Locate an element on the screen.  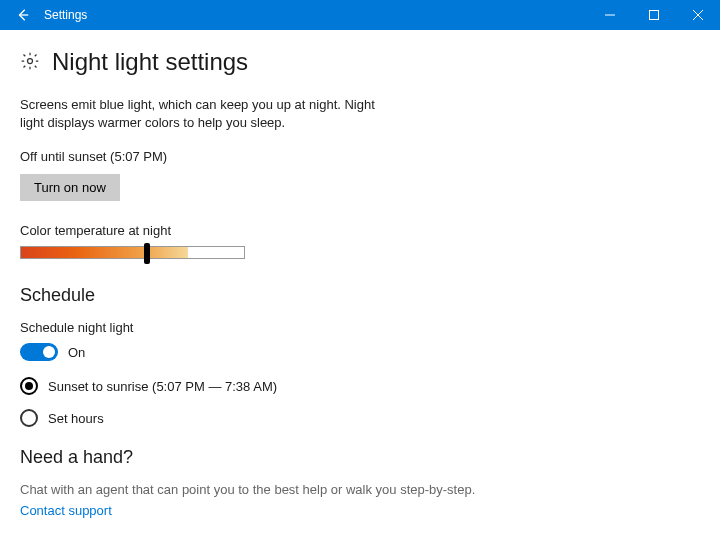
toggle-state-label: On is located at coordinates (76, 352).